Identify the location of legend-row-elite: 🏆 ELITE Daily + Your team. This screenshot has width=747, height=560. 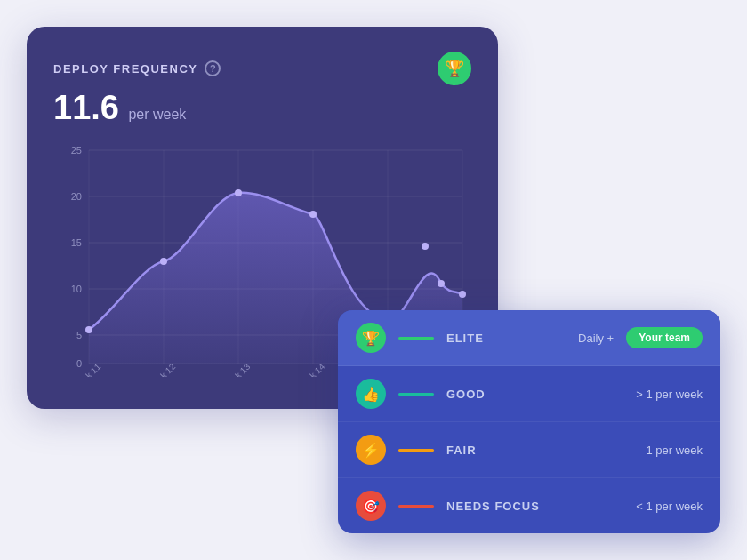
(529, 338).